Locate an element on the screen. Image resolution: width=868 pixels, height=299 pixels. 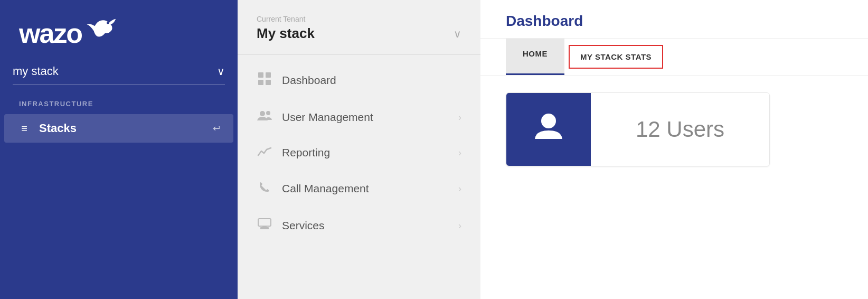
nav-item-services-label: Services is located at coordinates (370, 226).